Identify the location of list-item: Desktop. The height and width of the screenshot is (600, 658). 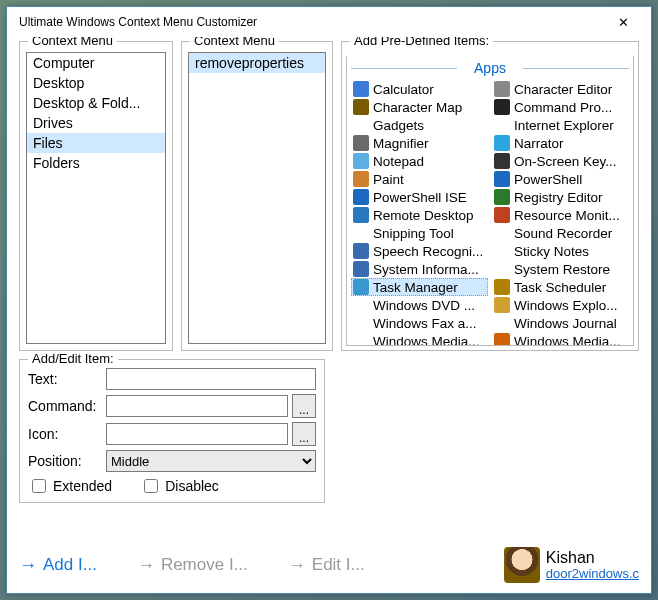
(96, 83).